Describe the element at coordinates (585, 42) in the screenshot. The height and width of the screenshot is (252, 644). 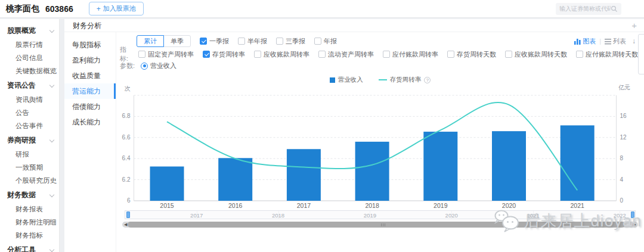
I see `chart-view-button: 图表` at that location.